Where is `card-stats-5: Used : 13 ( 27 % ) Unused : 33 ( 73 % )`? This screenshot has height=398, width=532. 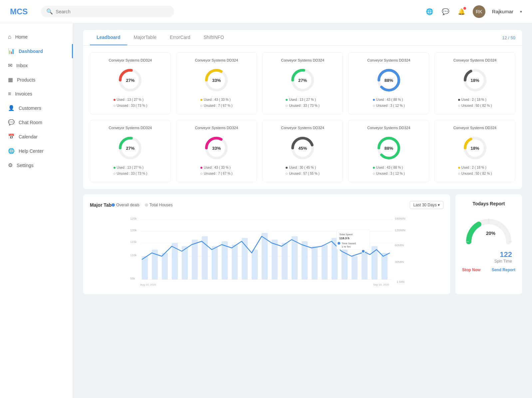 card-stats-5: Used : 13 ( 27 % ) Unused : 33 ( 73 % ) is located at coordinates (131, 171).